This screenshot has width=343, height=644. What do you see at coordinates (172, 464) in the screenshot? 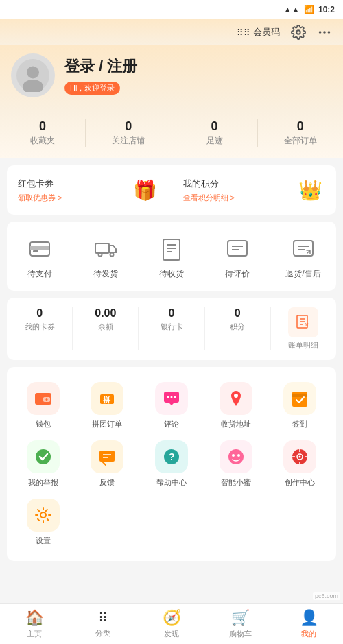
I see `feature-help: ? 帮助中心` at bounding box center [172, 464].